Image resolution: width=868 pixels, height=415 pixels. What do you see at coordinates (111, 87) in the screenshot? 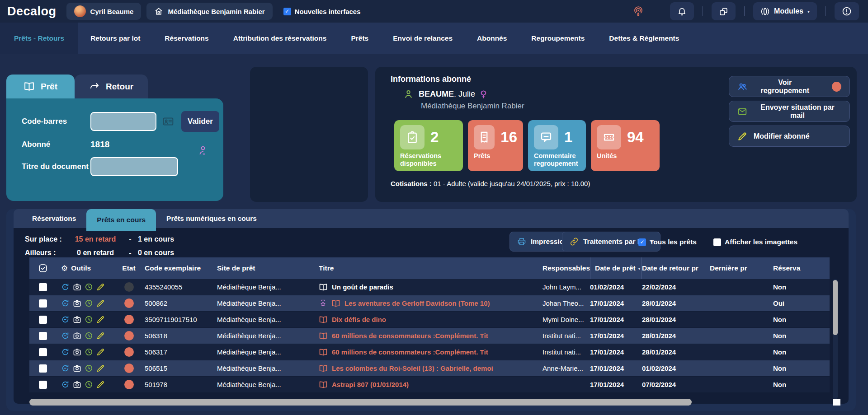
I see `tab-retour: Retour` at bounding box center [111, 87].